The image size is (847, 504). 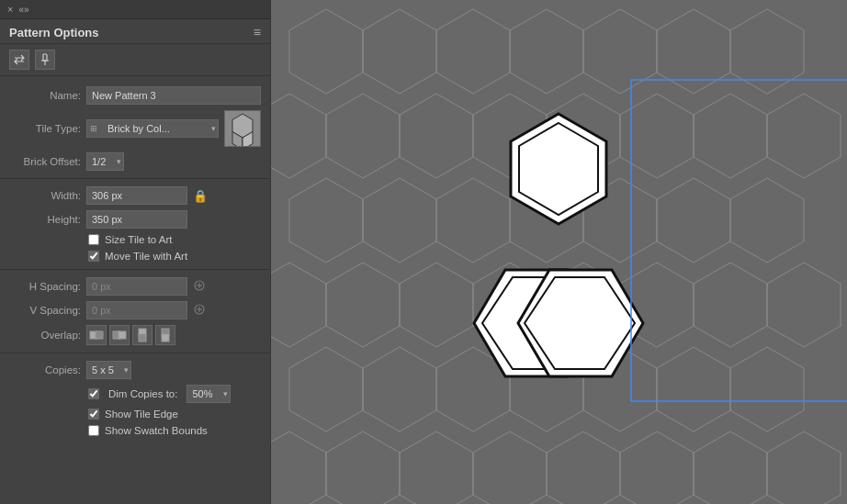 I want to click on show-tile-edge-checkbox, so click(x=94, y=414).